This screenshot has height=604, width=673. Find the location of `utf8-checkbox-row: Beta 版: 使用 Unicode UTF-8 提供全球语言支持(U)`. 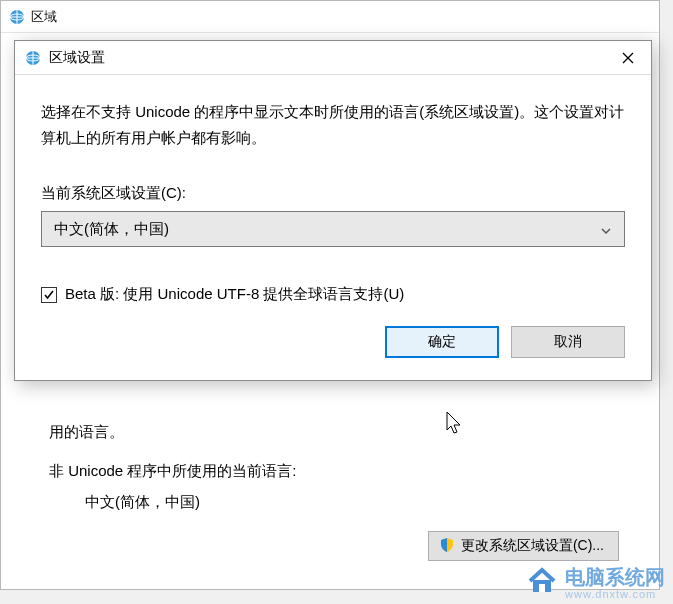

utf8-checkbox-row: Beta 版: 使用 Unicode UTF-8 提供全球语言支持(U) is located at coordinates (333, 294).